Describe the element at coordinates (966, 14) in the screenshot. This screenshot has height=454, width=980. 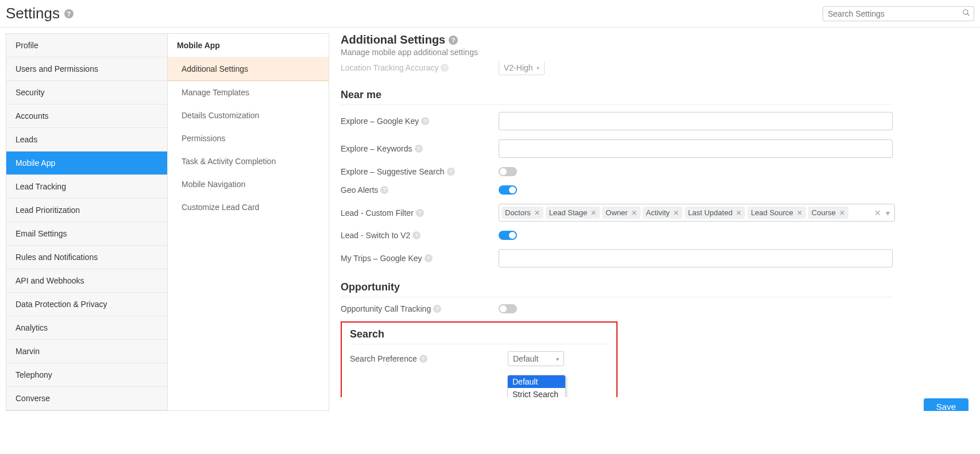
I see `search-icon` at that location.